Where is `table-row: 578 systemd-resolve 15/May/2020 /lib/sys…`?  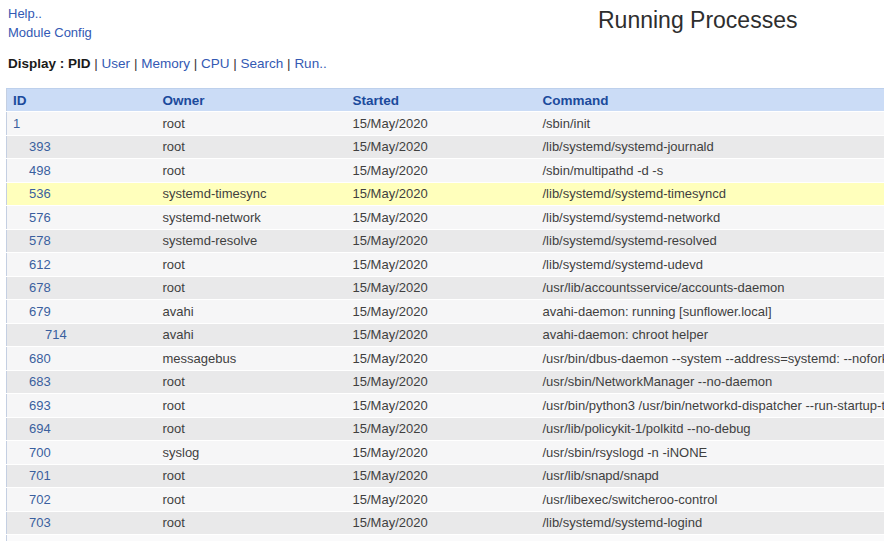
table-row: 578 systemd-resolve 15/May/2020 /lib/sys… is located at coordinates (446, 241).